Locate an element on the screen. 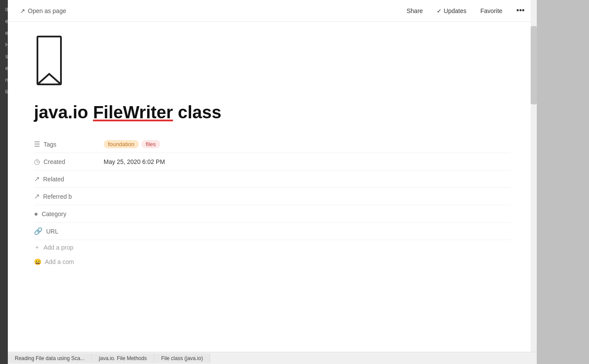 This screenshot has height=364, width=589. url-label: 🔗 URL is located at coordinates (69, 231).